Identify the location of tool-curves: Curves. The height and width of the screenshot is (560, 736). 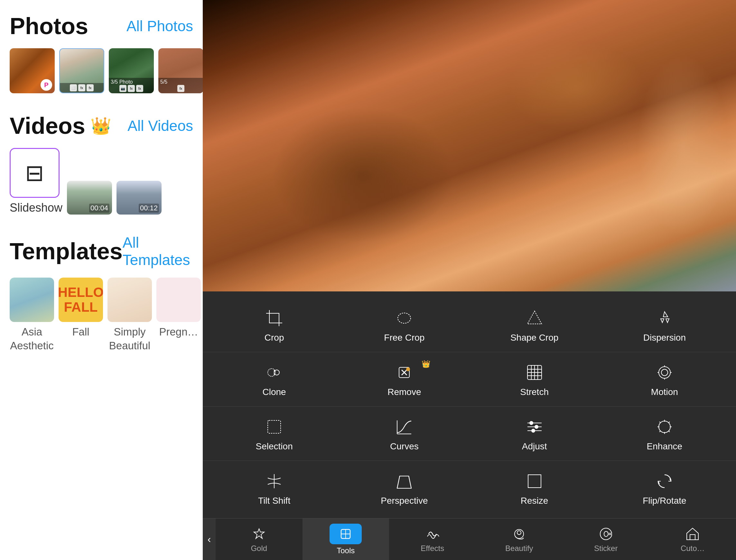
(404, 433).